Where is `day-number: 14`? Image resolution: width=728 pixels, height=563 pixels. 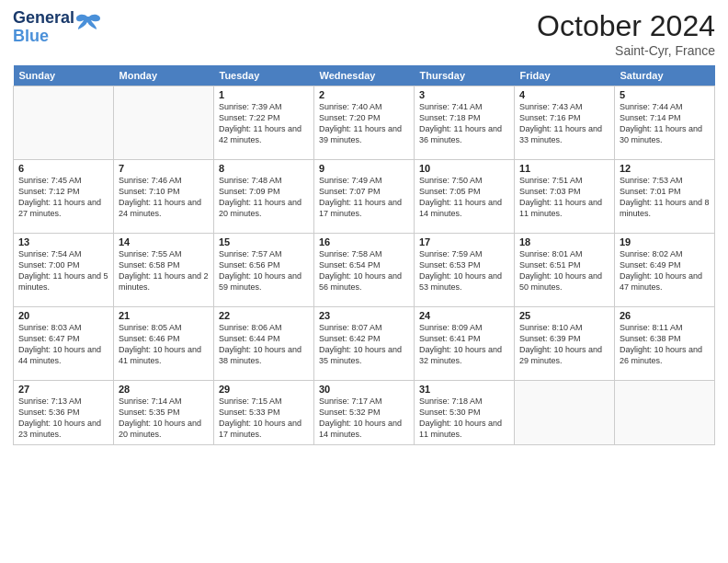 day-number: 14 is located at coordinates (164, 242).